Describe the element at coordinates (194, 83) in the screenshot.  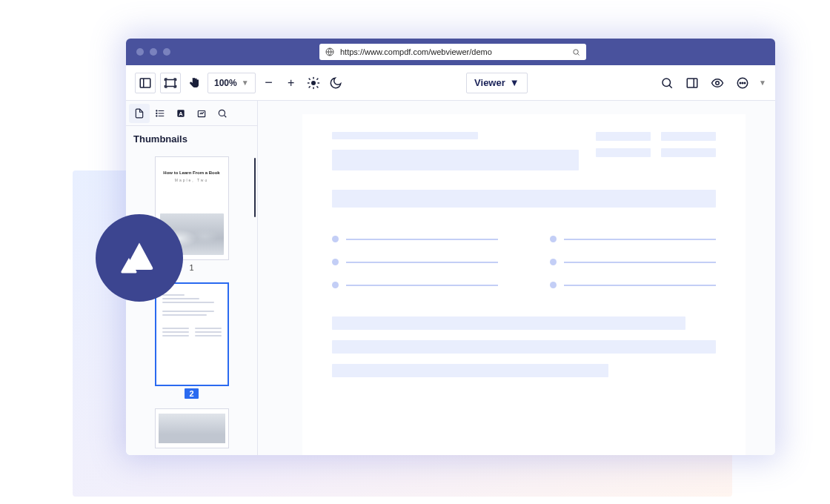
I see `hand-tool-button` at that location.